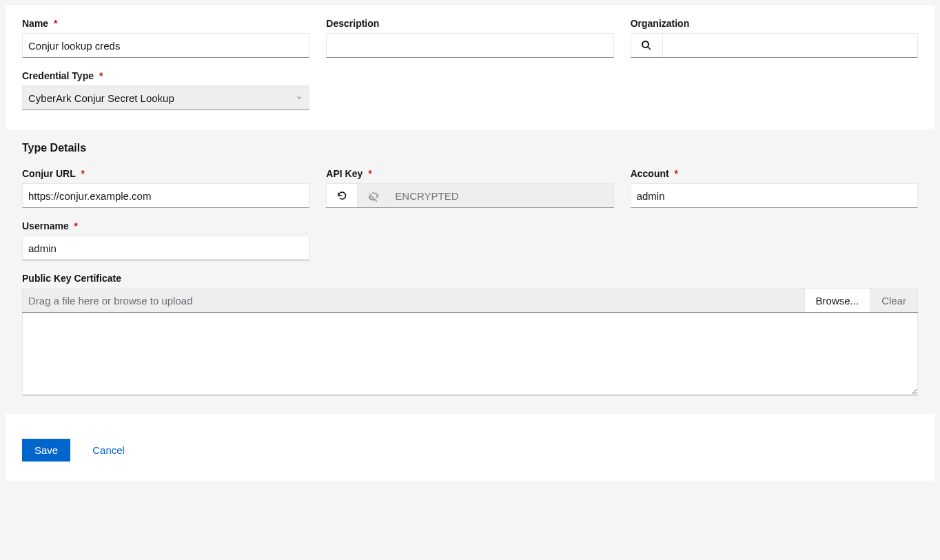 This screenshot has height=560, width=940. I want to click on cert-browse-text: Browse..., so click(838, 300).